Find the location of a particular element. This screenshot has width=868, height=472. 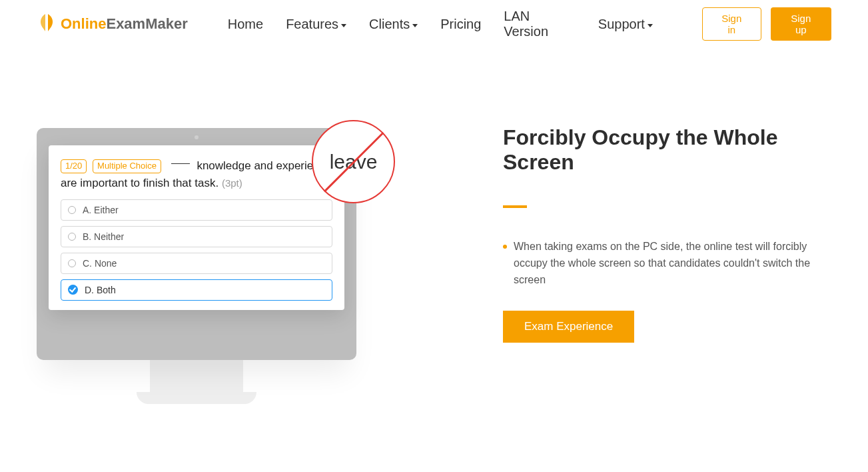

option-a-label: A. Either is located at coordinates (101, 210).